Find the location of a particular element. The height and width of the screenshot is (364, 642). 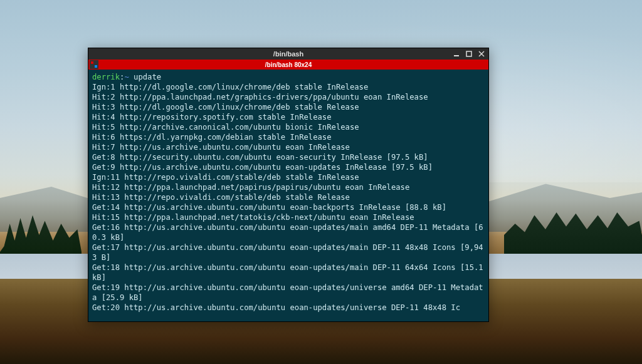

terminal-app-icon is located at coordinates (94, 65).